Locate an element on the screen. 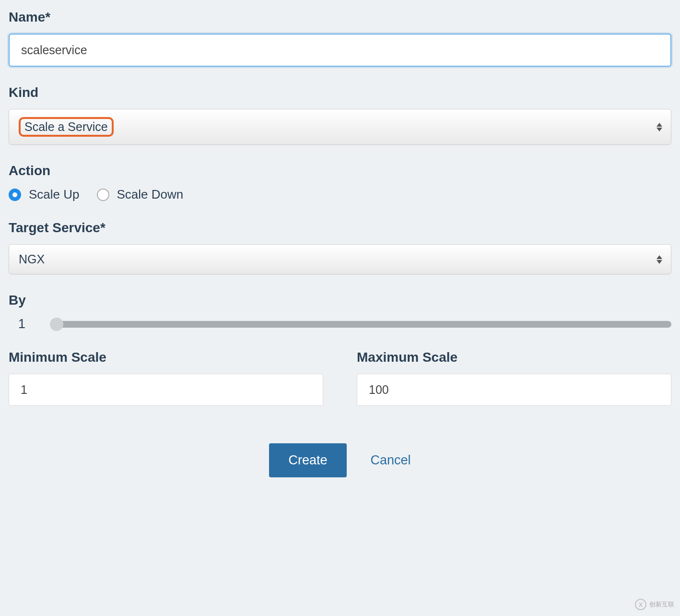 The width and height of the screenshot is (680, 616). radio-scale-down: Scale Down is located at coordinates (140, 195).